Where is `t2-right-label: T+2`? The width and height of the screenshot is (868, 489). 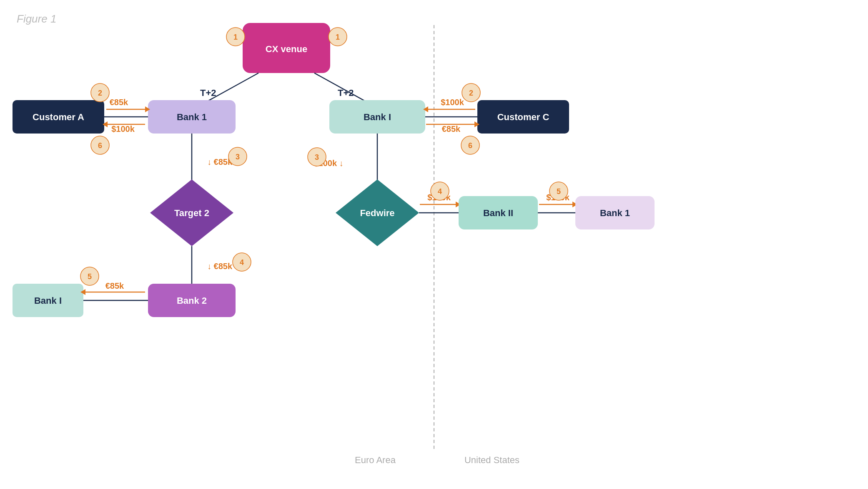 t2-right-label: T+2 is located at coordinates (346, 93).